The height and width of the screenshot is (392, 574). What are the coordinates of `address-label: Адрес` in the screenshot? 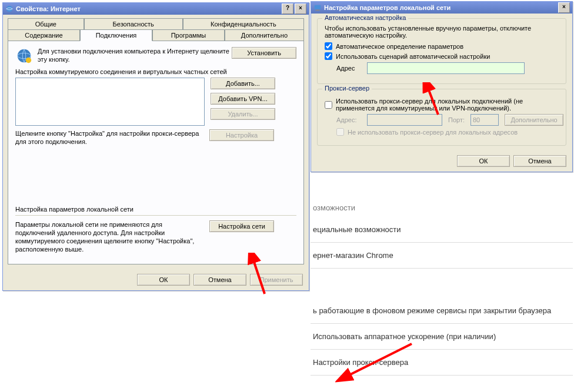 It's located at (349, 68).